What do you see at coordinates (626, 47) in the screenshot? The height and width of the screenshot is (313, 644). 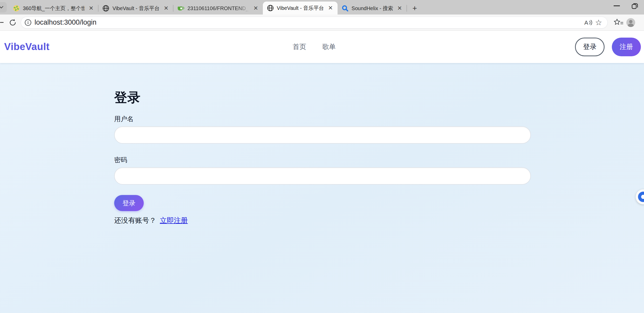 I see `header-register-button: 注册` at bounding box center [626, 47].